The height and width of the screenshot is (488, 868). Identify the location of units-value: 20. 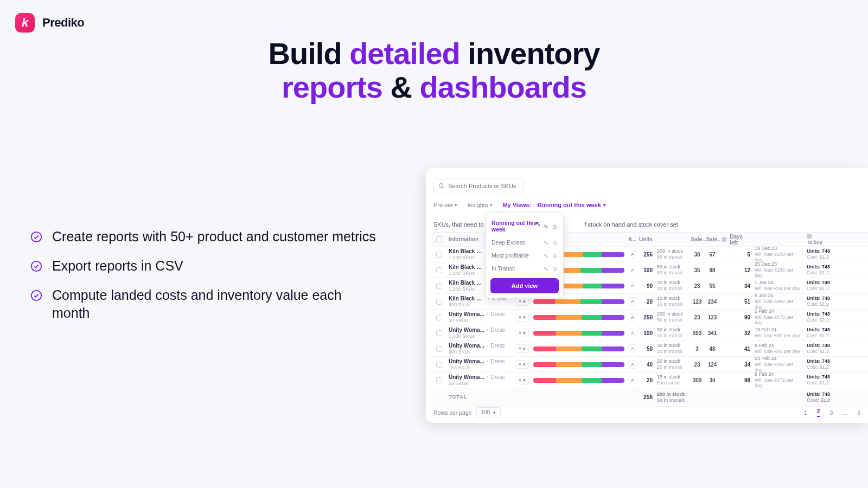
(647, 381).